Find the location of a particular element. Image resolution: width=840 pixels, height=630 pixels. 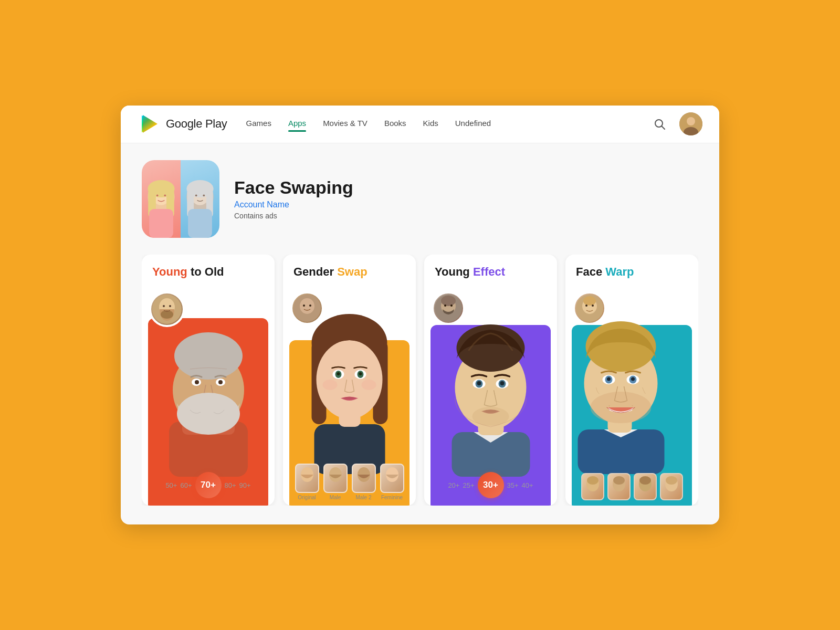

card2-body: Original Male is located at coordinates (350, 395).